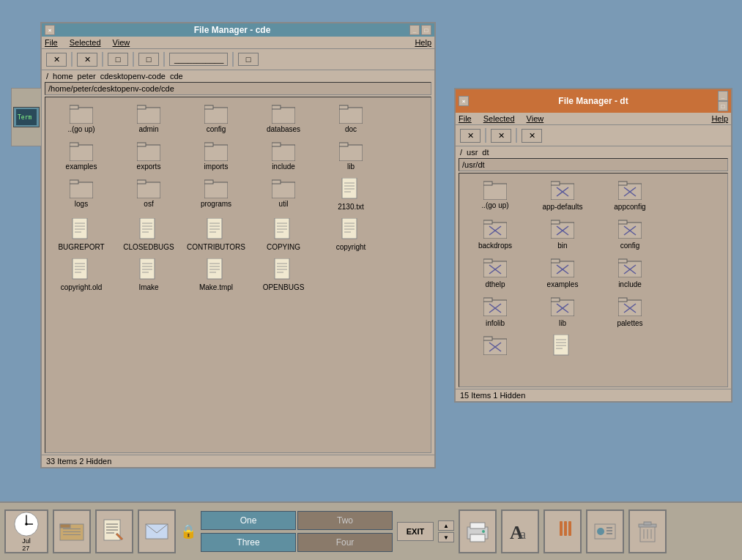 Image resolution: width=742 pixels, height=560 pixels. What do you see at coordinates (149, 195) in the screenshot?
I see `file-item: osf` at bounding box center [149, 195].